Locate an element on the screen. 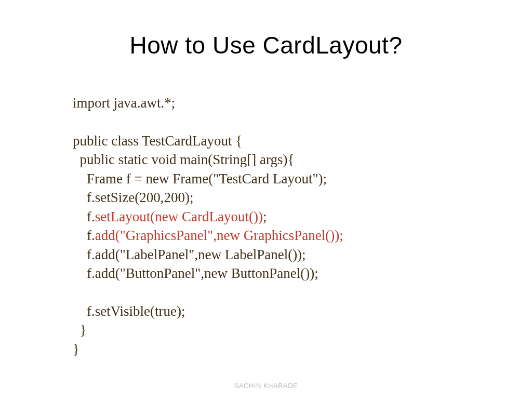 The image size is (532, 399). code-line-add-graphics: f.add("GraphicsPanel",new GraphicsPanel(… is located at coordinates (208, 235).